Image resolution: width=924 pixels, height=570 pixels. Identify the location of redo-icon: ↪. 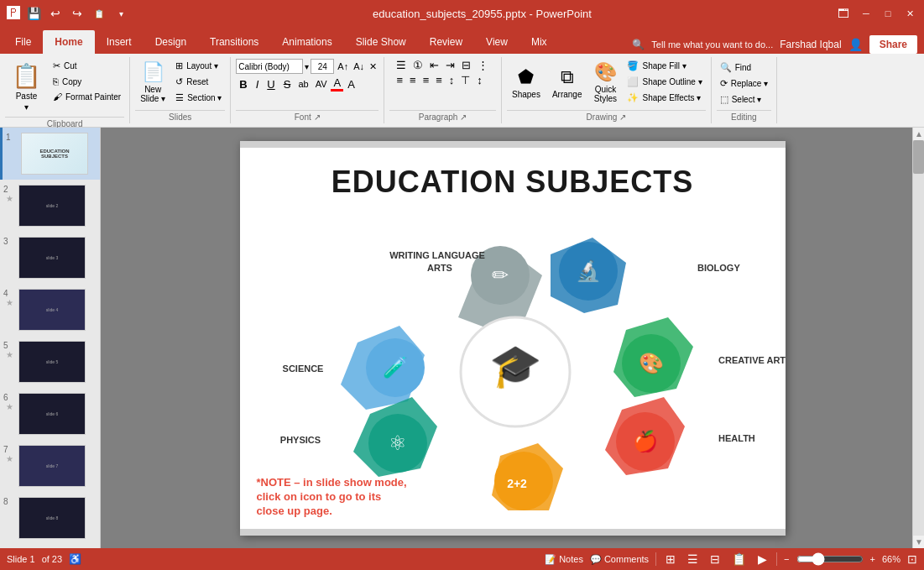
(77, 13).